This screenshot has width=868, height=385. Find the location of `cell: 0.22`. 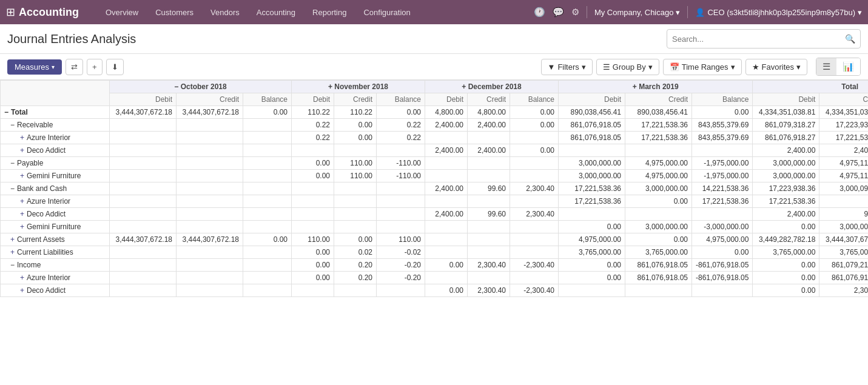

cell: 0.22 is located at coordinates (313, 138).